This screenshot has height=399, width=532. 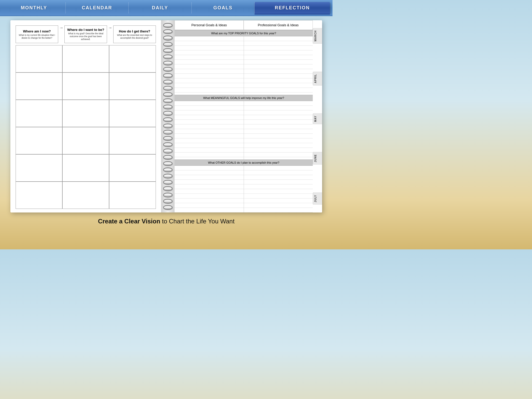 I want to click on tab-april: APRIL, so click(x=317, y=78).